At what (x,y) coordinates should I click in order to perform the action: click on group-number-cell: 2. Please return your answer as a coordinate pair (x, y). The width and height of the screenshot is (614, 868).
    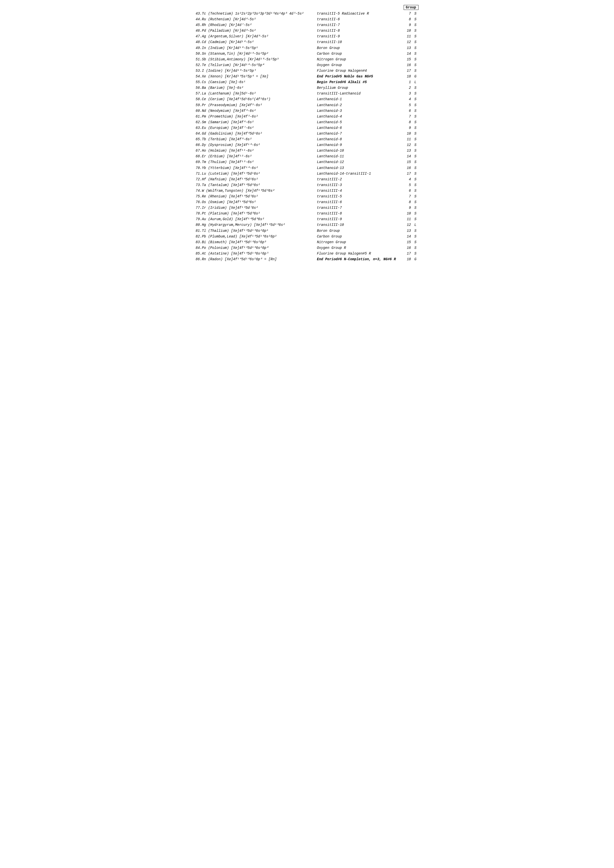
    Looking at the image, I should click on (408, 88).